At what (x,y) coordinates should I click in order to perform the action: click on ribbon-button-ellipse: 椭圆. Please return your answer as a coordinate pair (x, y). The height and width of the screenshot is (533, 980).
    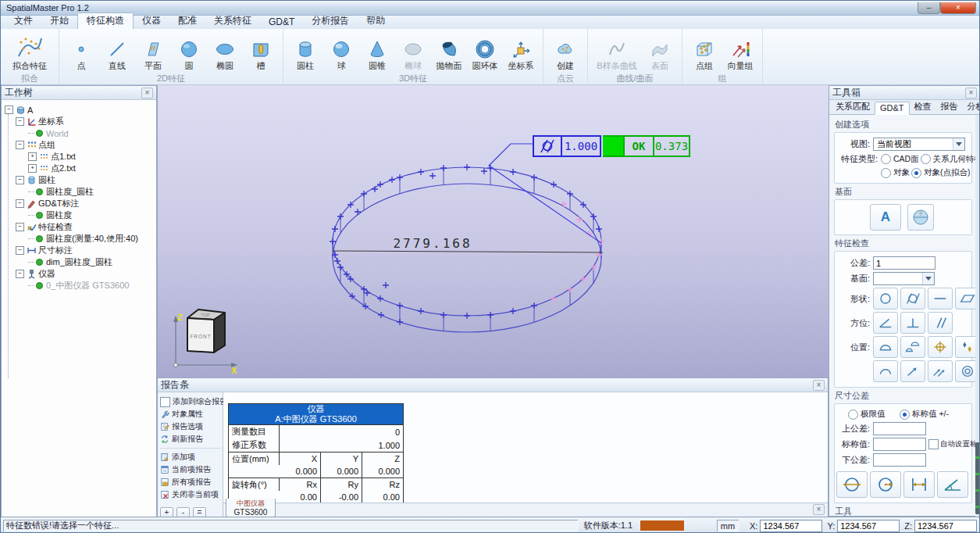
    Looking at the image, I should click on (225, 55).